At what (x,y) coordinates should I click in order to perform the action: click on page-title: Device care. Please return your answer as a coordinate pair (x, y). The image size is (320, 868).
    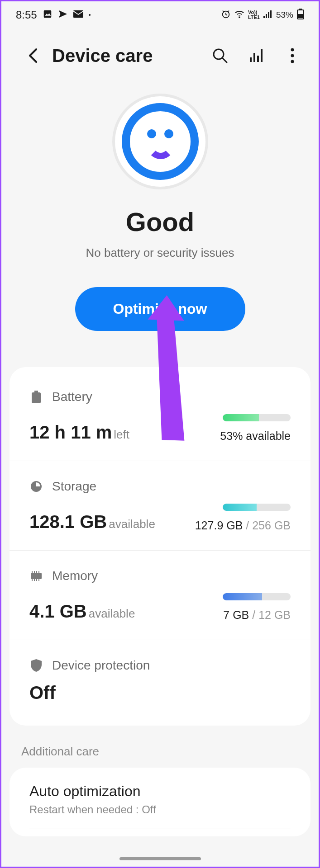
    Looking at the image, I should click on (124, 56).